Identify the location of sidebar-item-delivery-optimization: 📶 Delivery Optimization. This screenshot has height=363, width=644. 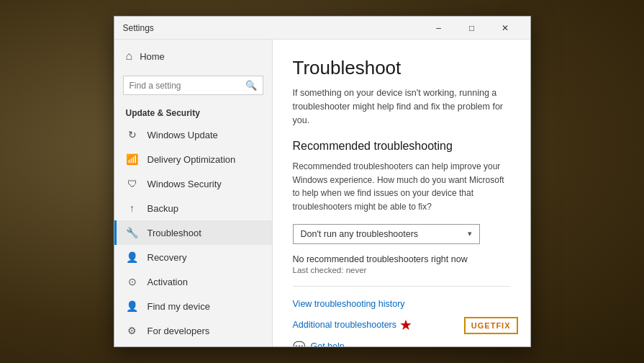
(193, 159).